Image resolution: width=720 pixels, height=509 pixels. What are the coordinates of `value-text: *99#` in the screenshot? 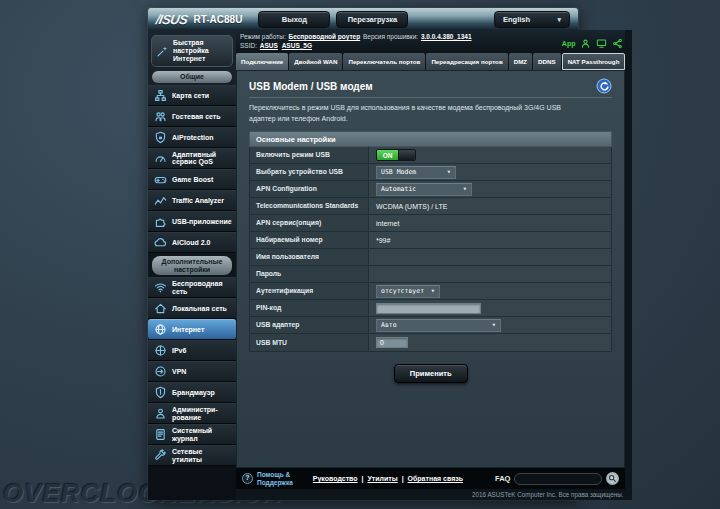 It's located at (383, 240).